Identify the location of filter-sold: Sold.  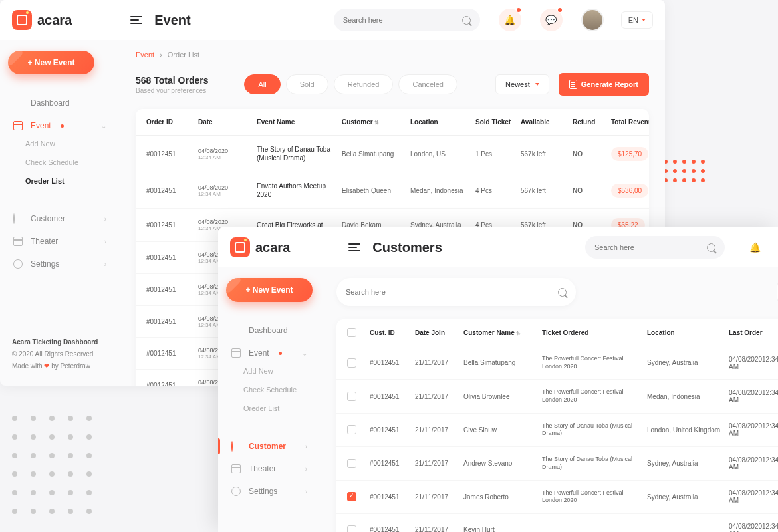
(307, 84).